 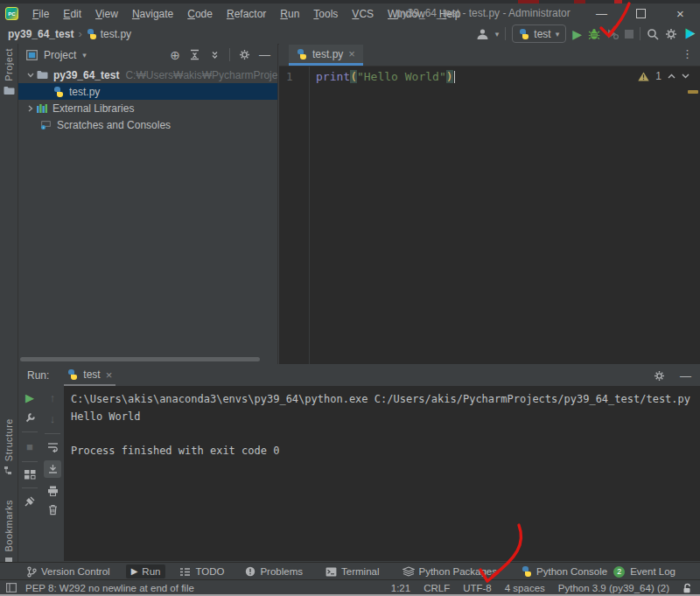 I want to click on toolwindow-label: Python Packages, so click(x=458, y=571).